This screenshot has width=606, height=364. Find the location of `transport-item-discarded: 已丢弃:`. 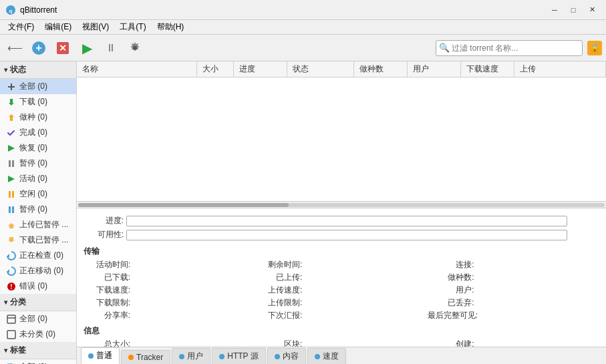

transport-item-discarded: 已丢弃: is located at coordinates (513, 303).